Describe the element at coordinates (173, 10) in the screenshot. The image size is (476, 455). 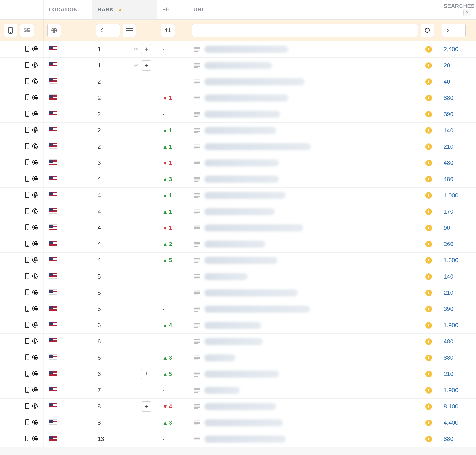
I see `header-delta: +/-` at that location.